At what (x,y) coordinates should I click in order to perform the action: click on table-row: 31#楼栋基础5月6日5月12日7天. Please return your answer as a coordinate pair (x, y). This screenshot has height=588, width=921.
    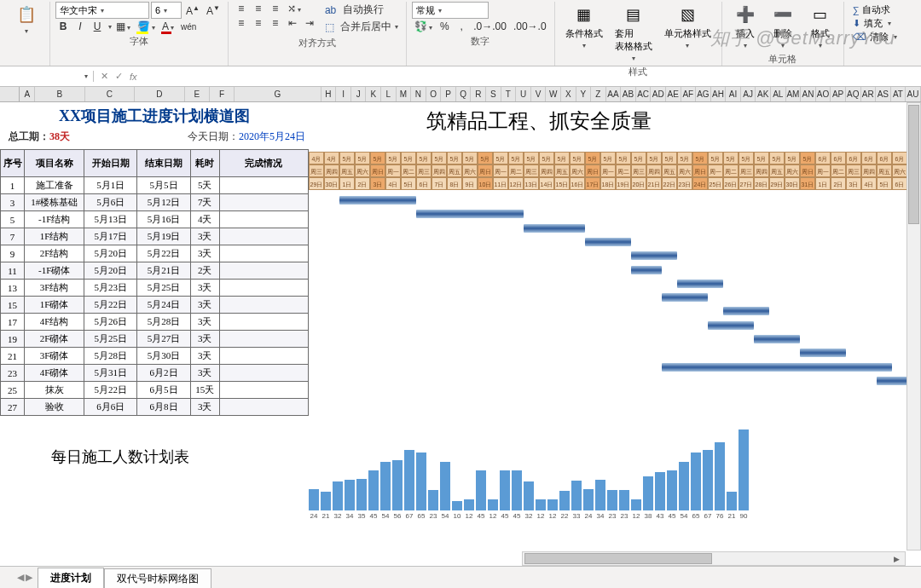
    Looking at the image, I should click on (155, 203).